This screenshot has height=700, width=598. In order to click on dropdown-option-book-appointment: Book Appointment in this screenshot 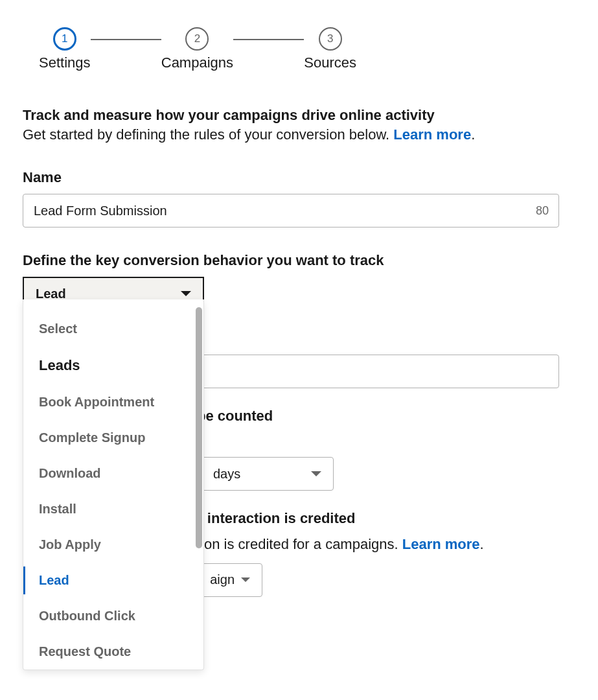, I will do `click(113, 402)`.